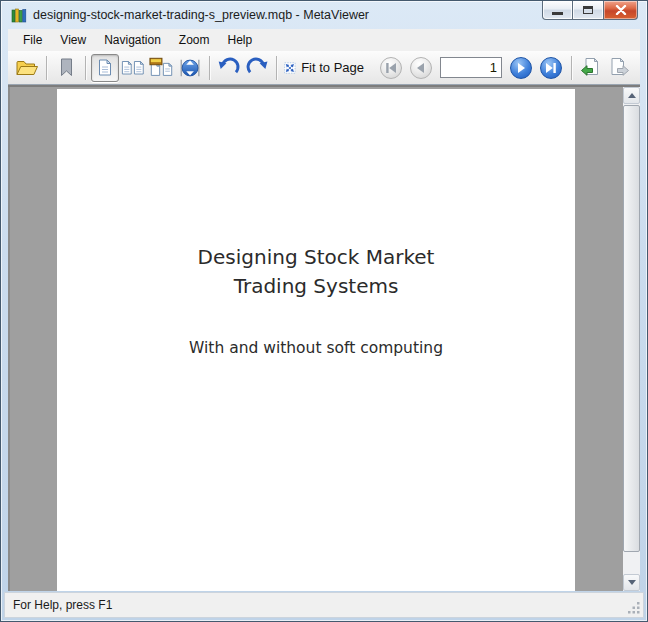  Describe the element at coordinates (66, 68) in the screenshot. I see `bookmark-icon` at that location.